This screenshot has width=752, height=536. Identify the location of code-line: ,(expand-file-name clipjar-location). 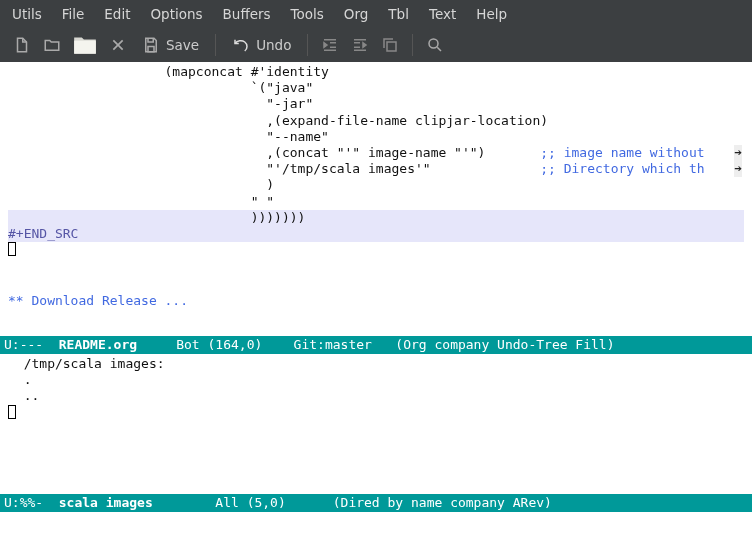
(376, 121).